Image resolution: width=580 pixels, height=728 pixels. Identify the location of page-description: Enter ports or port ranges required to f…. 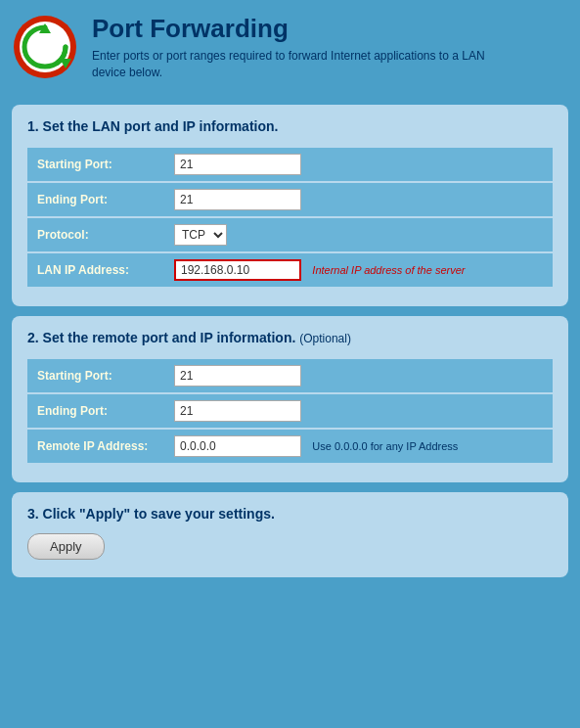
(297, 65).